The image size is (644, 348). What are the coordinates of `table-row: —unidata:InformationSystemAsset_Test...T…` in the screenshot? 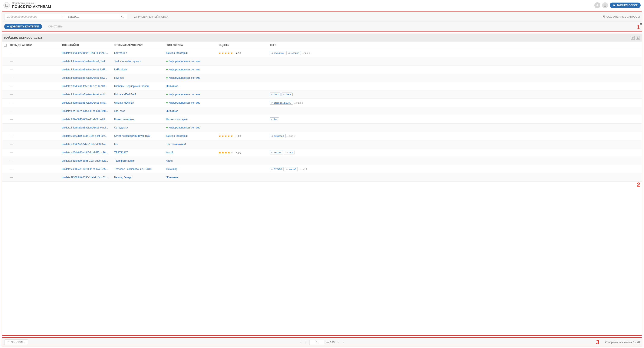 It's located at (322, 61).